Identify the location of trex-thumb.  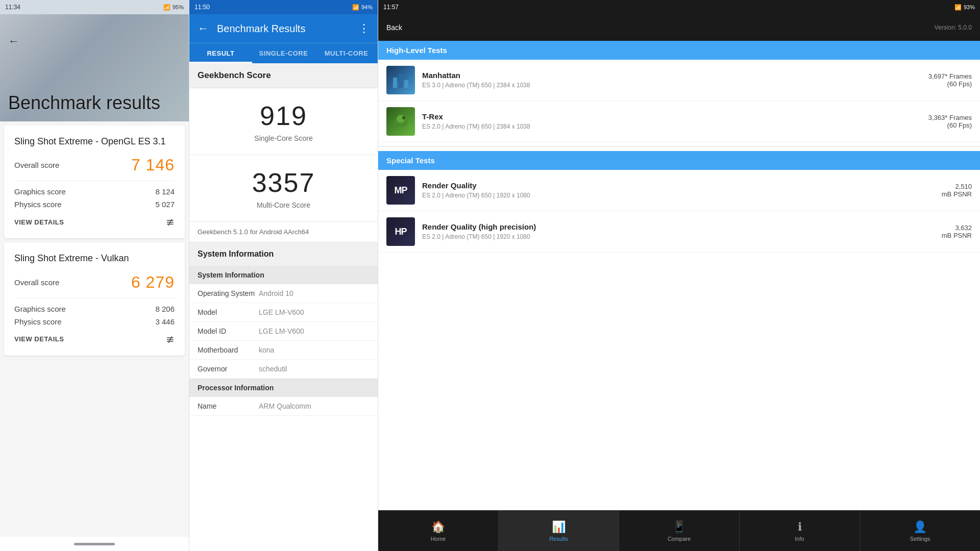
(401, 121).